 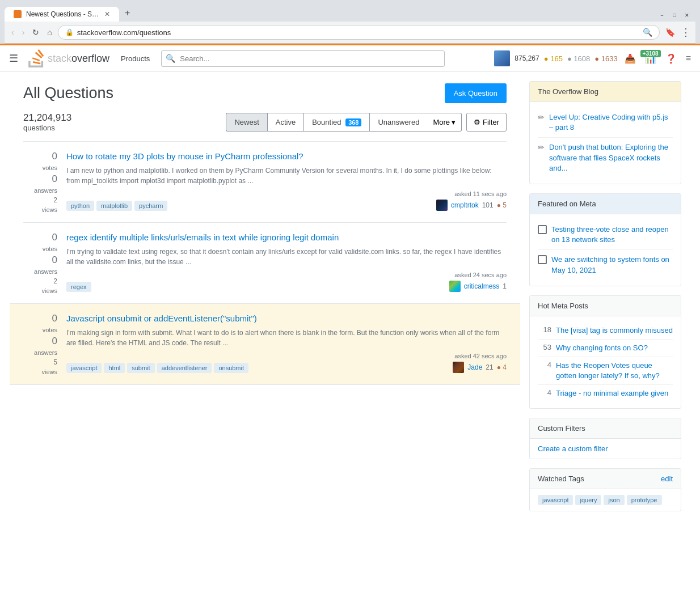 What do you see at coordinates (68, 93) in the screenshot?
I see `page-title: All Questions` at bounding box center [68, 93].